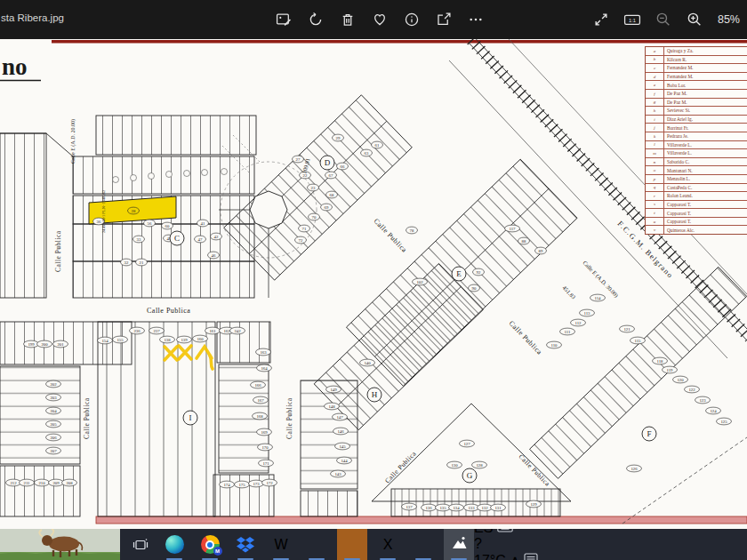 The width and height of the screenshot is (747, 560). Describe the element at coordinates (706, 119) in the screenshot. I see `legend-owner-name: Diaz Ariel Ig.` at that location.